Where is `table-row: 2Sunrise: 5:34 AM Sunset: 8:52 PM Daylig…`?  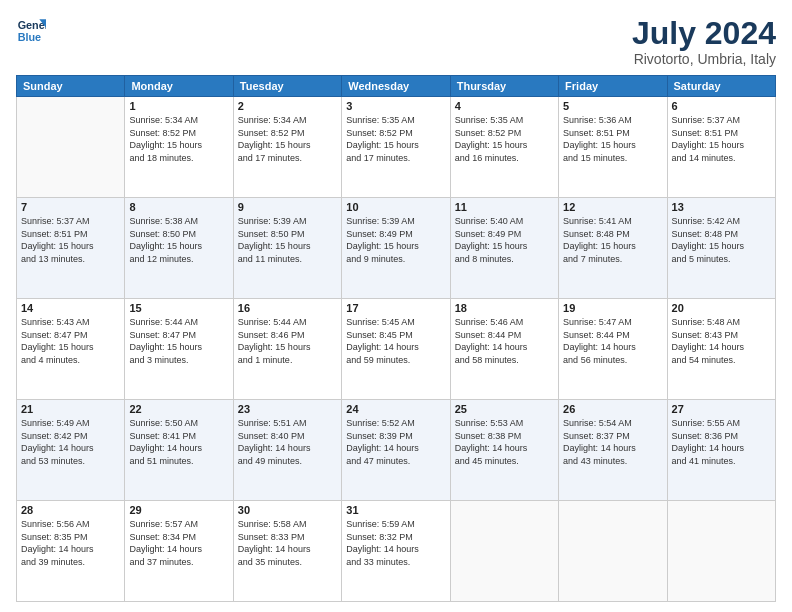
table-row: 2Sunrise: 5:34 AM Sunset: 8:52 PM Daylig… is located at coordinates (287, 148).